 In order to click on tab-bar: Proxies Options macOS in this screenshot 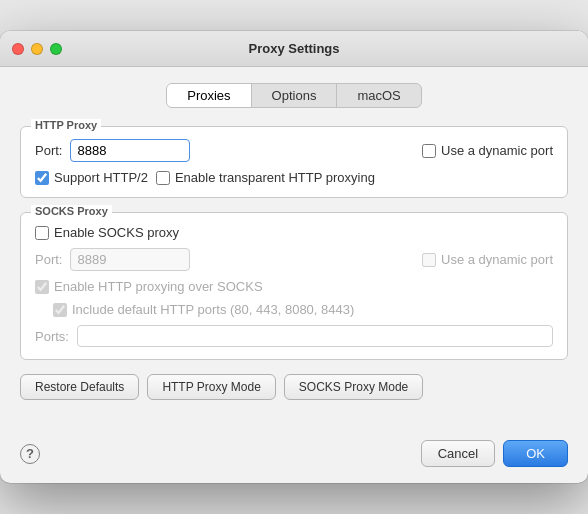, I will do `click(294, 96)`.